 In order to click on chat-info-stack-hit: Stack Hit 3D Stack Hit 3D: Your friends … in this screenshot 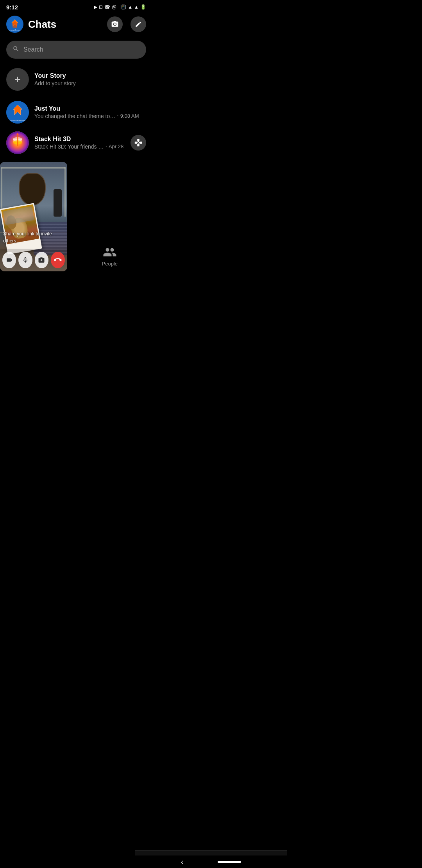, I will do `click(80, 143)`.